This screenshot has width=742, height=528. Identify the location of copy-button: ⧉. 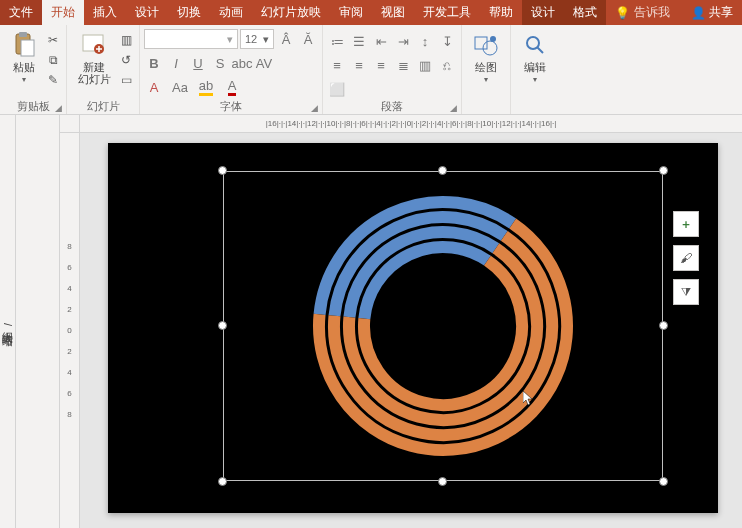
(53, 60).